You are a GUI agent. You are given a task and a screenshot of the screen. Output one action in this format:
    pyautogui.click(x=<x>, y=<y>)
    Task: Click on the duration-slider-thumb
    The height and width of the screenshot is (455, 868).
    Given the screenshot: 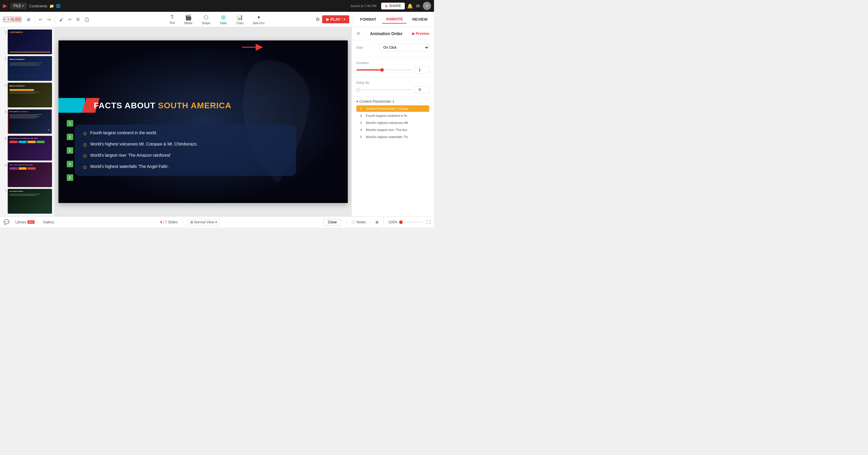 What is the action you would take?
    pyautogui.click(x=382, y=70)
    